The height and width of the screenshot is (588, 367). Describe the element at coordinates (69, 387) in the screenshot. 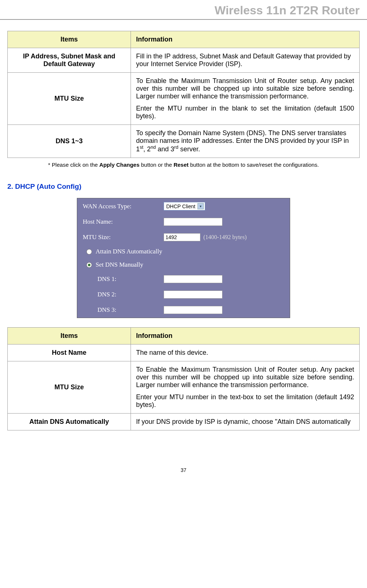

I see `table2-row1-item: MTU Size` at that location.